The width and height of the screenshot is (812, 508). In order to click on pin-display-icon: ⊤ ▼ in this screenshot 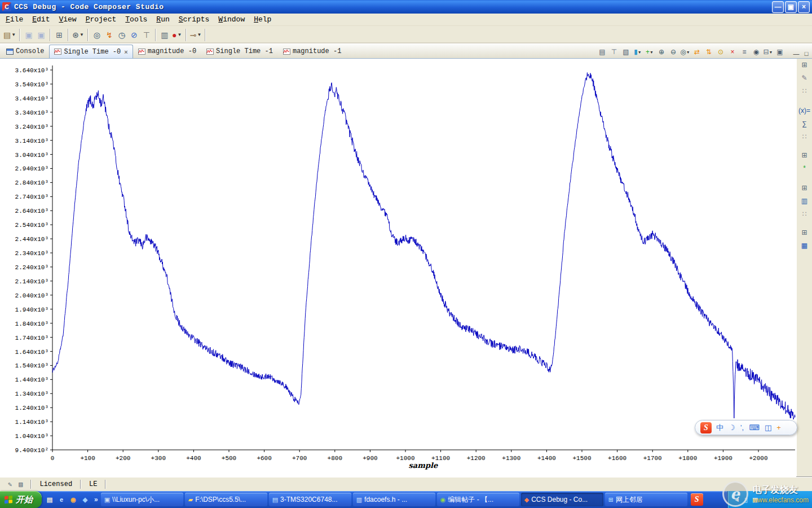, I will do `click(614, 52)`.